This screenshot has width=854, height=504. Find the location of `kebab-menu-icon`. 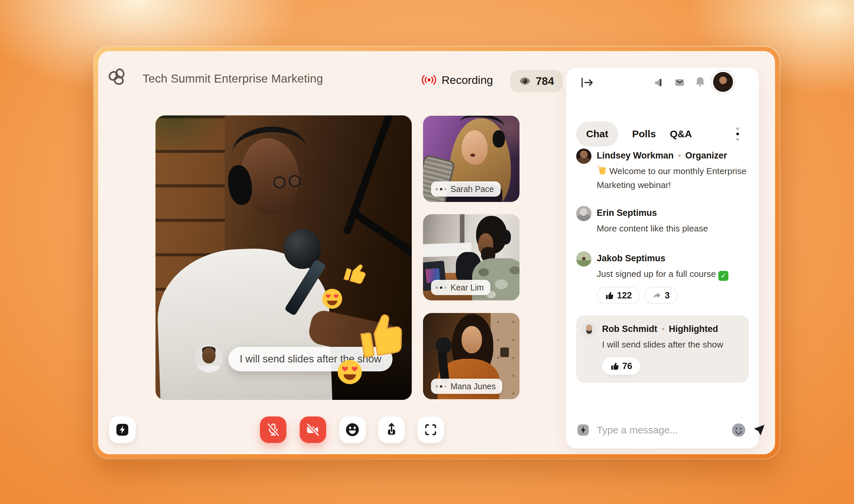

kebab-menu-icon is located at coordinates (738, 134).